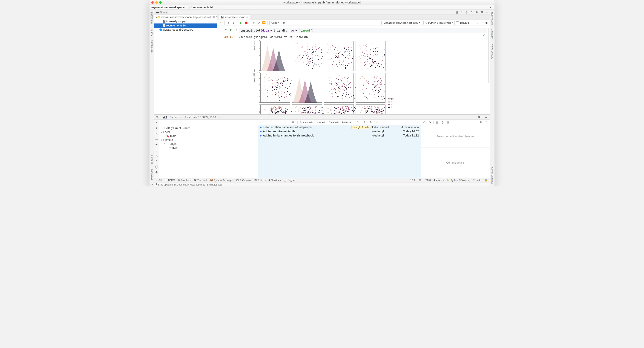  Describe the element at coordinates (456, 12) in the screenshot. I see `new-icon: ▤` at that location.